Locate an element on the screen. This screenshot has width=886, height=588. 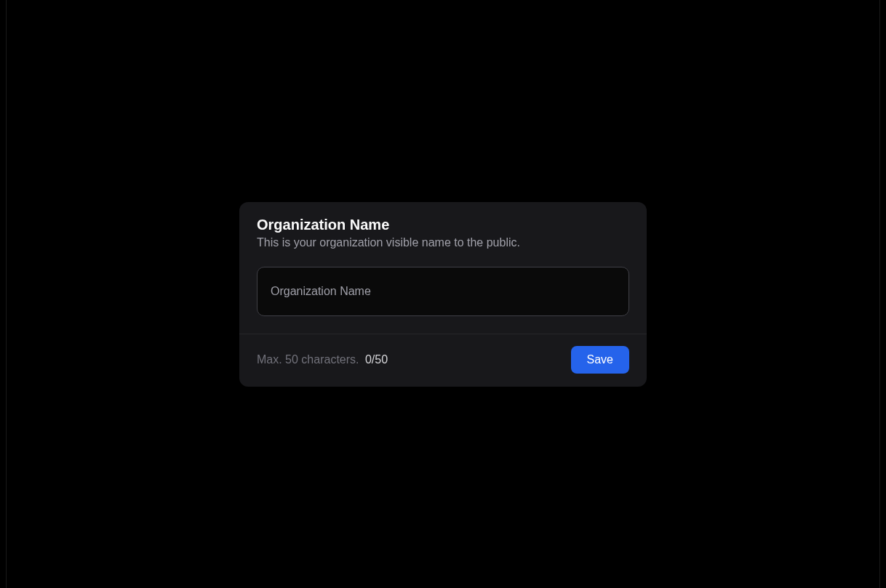
card-title: Organization Name is located at coordinates (443, 225).